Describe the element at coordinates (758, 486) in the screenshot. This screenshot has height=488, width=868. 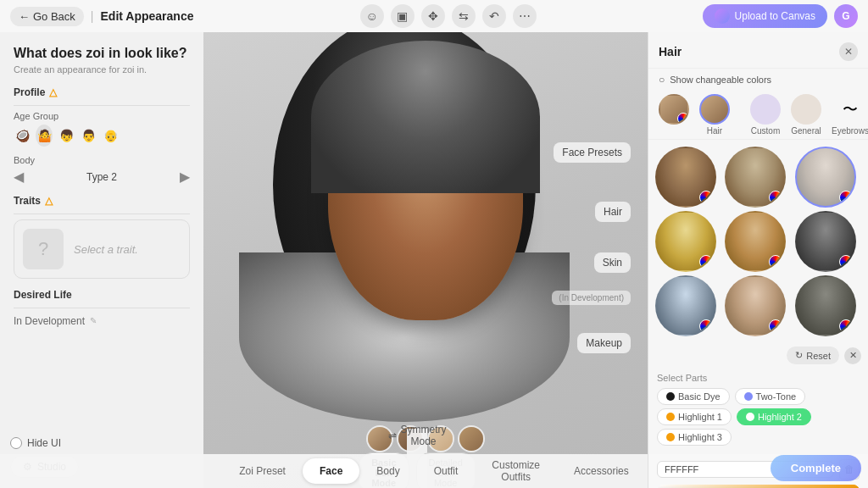
I see `color-gradient-dark` at that location.